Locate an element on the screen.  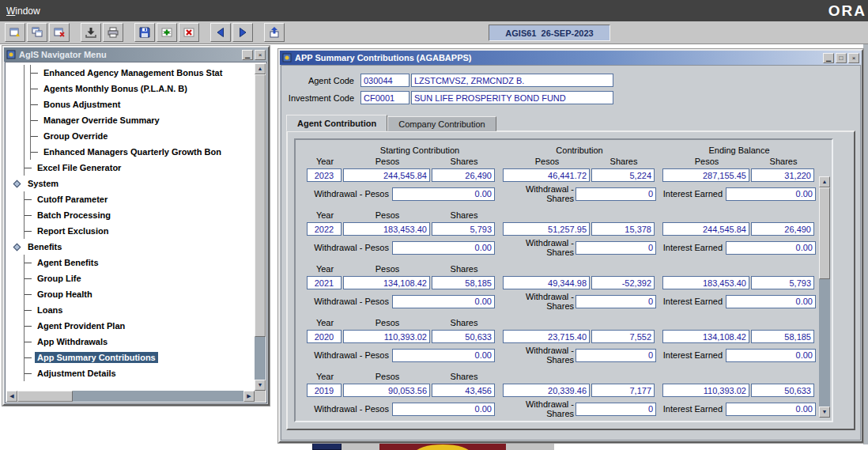
ending-shares-field: 5,793 is located at coordinates (783, 283).